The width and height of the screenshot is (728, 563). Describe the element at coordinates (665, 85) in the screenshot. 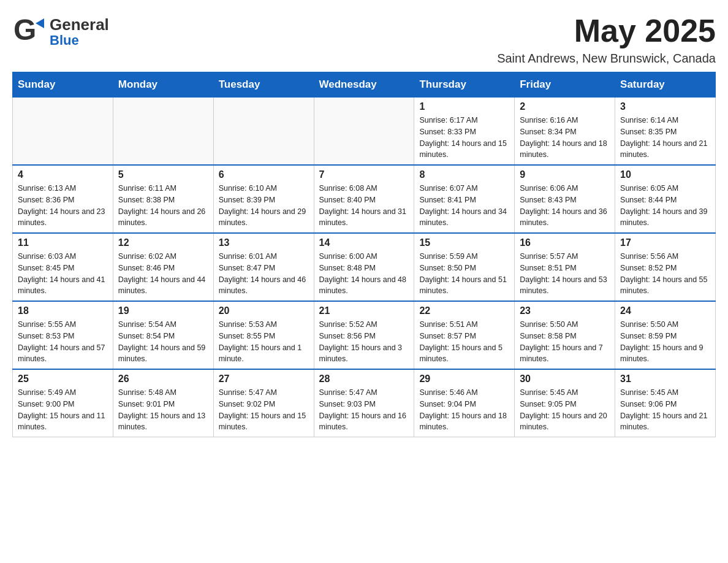

I see `column-header-saturday: Saturday` at that location.